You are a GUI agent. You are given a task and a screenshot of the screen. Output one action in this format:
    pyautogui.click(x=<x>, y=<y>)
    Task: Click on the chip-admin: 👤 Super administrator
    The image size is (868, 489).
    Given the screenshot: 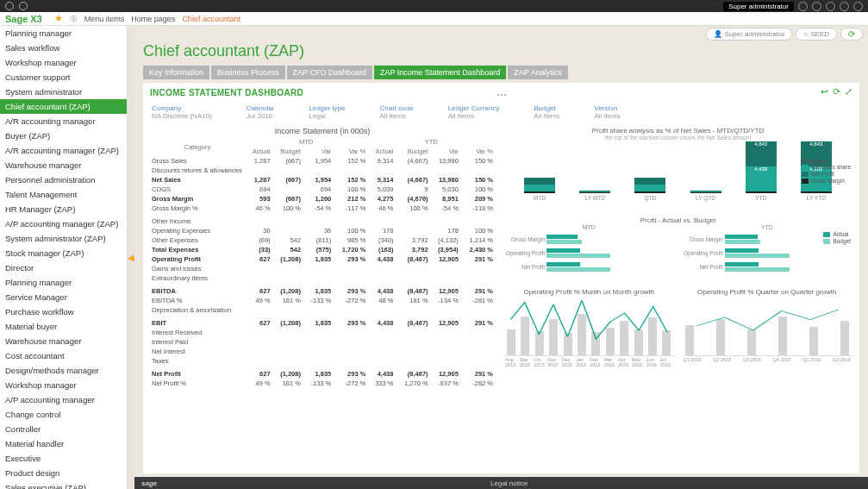 What is the action you would take?
    pyautogui.click(x=750, y=34)
    